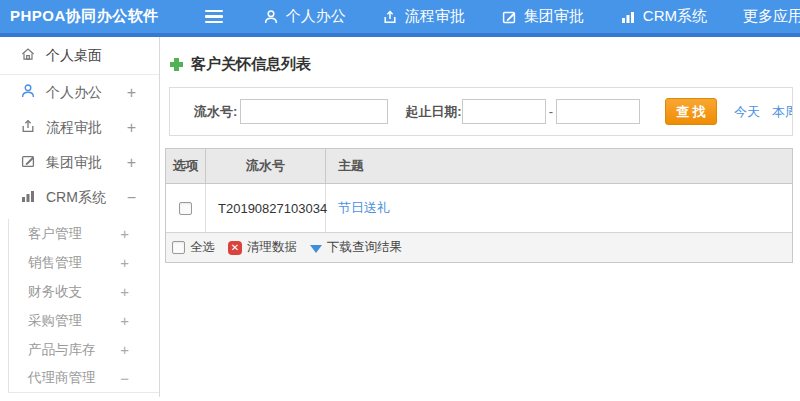  I want to click on sidebar-subitem-sales-mgmt: 销售管理 +, so click(84, 262).